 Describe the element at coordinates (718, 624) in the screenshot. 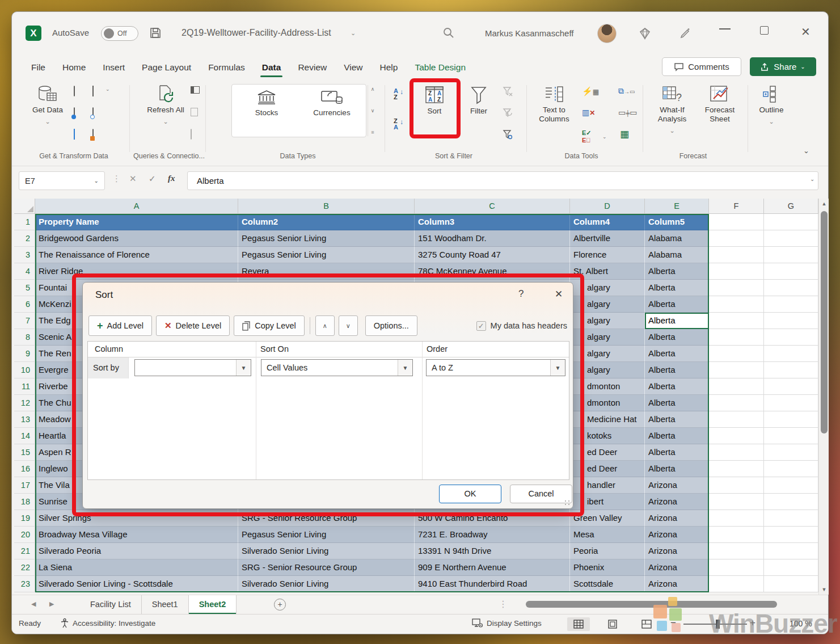

I see `zoom-slider-handle` at that location.